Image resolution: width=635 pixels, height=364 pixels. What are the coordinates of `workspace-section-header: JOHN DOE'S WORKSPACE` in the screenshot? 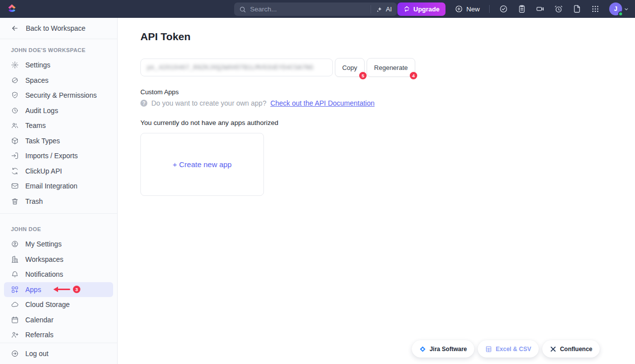 It's located at (59, 49).